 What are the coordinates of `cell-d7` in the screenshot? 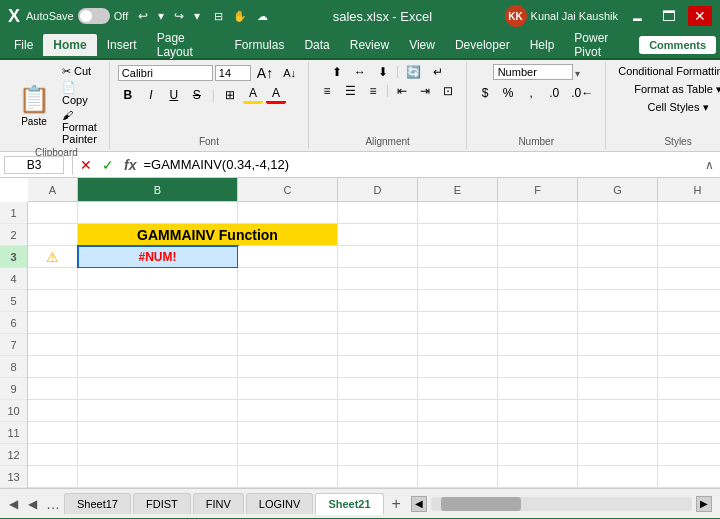 It's located at (378, 345).